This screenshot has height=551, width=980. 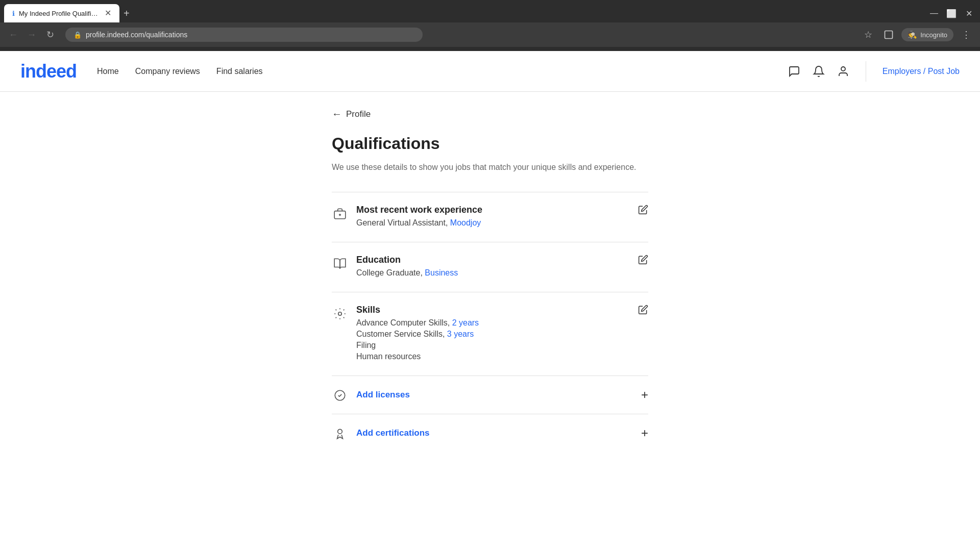 What do you see at coordinates (402, 334) in the screenshot?
I see `skill-2-plain: Customer Service Skills,` at bounding box center [402, 334].